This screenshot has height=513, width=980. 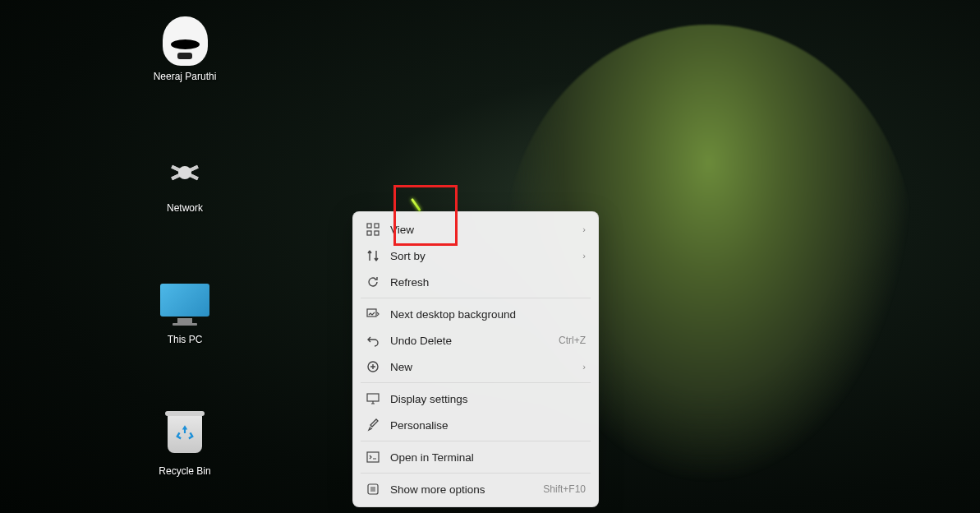 I want to click on menu-label: Show more options, so click(x=467, y=490).